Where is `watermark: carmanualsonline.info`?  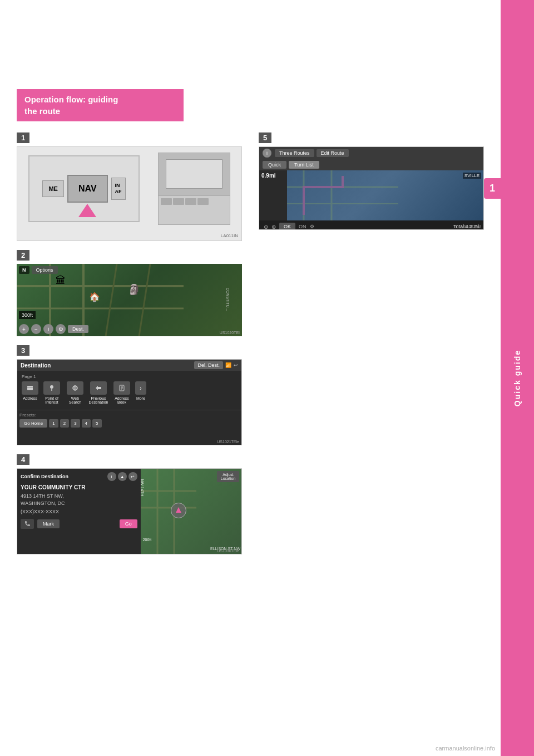 watermark: carmanualsonline.info is located at coordinates (465, 748).